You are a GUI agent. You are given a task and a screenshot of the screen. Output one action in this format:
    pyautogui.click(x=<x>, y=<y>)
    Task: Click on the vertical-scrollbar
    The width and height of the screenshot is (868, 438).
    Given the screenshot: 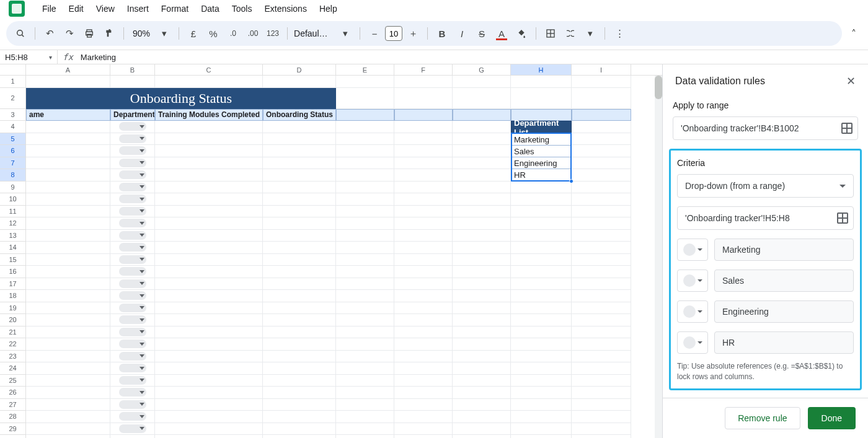 What is the action you would take?
    pyautogui.click(x=658, y=256)
    